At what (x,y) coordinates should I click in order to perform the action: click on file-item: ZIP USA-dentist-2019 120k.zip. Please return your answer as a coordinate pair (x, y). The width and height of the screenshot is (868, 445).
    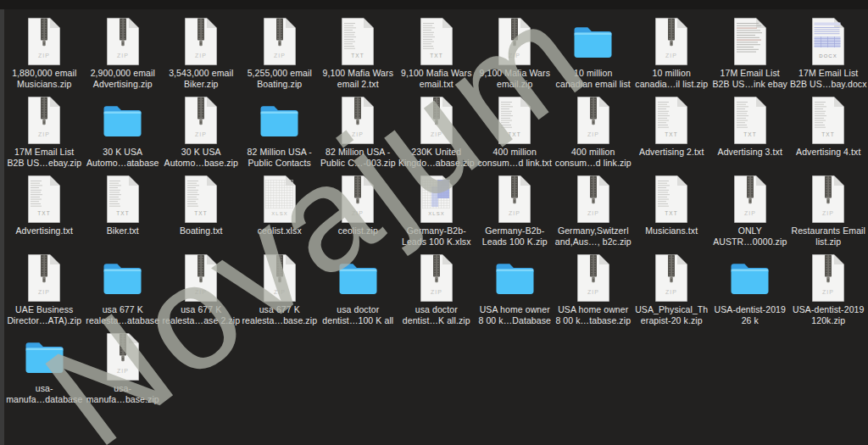
    Looking at the image, I should click on (829, 295).